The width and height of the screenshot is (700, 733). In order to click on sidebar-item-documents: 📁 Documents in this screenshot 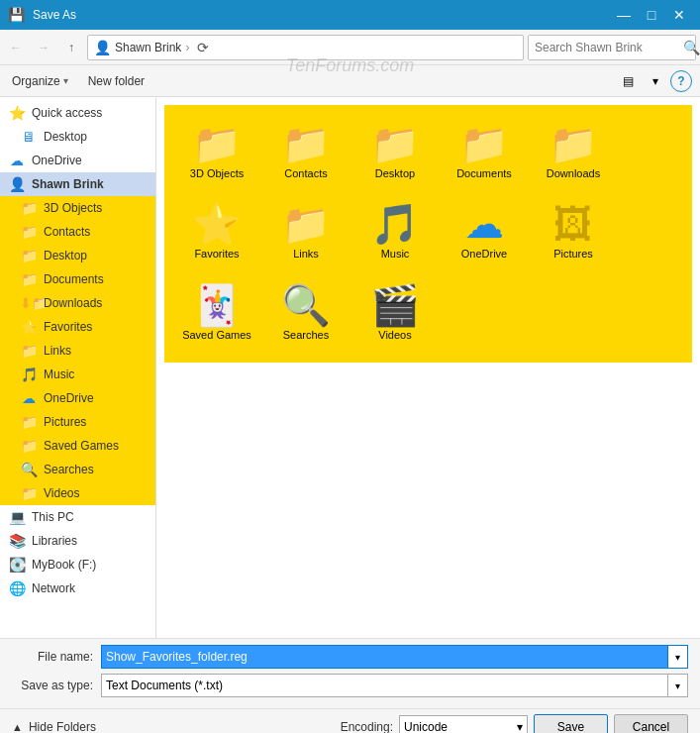, I will do `click(77, 279)`.